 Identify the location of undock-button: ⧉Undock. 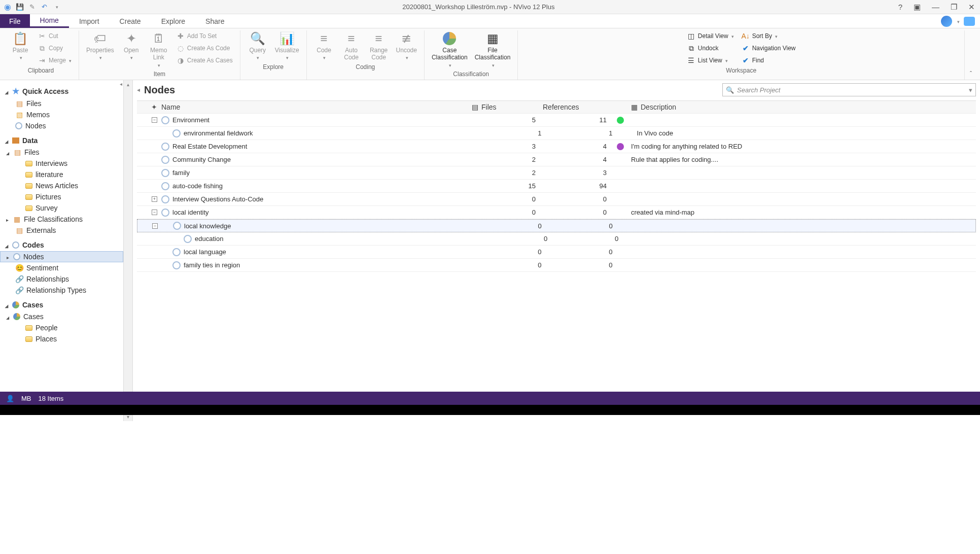
(710, 48).